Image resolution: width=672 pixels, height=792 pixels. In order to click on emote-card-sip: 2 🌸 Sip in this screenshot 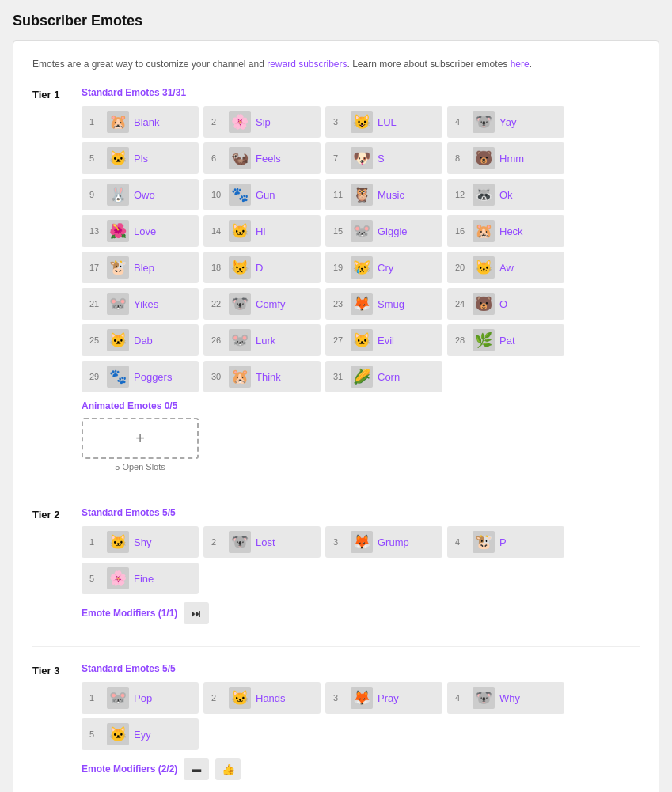, I will do `click(262, 122)`.